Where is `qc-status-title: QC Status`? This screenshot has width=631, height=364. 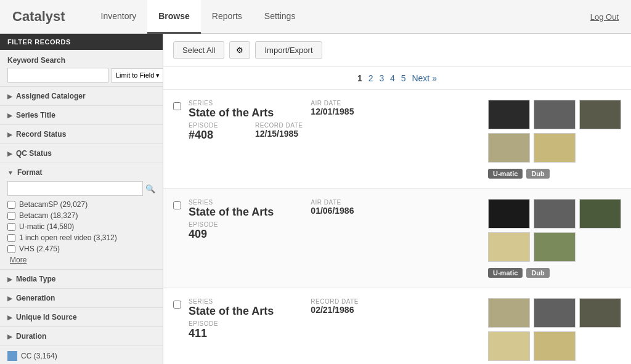 qc-status-title: QC Status is located at coordinates (81, 153).